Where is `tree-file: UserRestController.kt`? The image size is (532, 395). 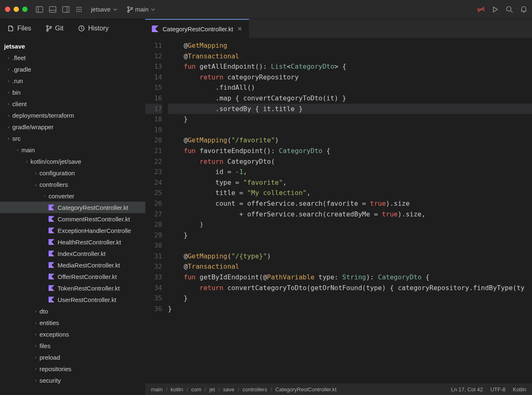 tree-file: UserRestController.kt is located at coordinates (72, 300).